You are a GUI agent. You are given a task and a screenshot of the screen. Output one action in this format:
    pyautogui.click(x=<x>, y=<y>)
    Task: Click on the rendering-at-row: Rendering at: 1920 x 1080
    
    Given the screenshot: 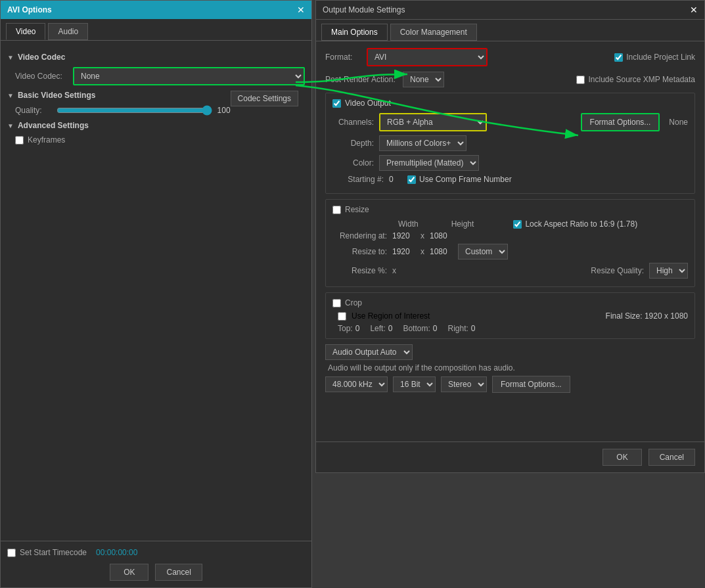 What is the action you would take?
    pyautogui.click(x=510, y=236)
    